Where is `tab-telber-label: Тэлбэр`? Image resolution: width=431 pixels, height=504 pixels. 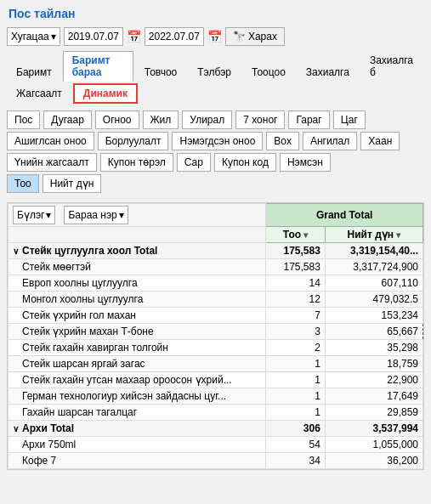 tab-telber-label: Тэлбэр is located at coordinates (214, 72).